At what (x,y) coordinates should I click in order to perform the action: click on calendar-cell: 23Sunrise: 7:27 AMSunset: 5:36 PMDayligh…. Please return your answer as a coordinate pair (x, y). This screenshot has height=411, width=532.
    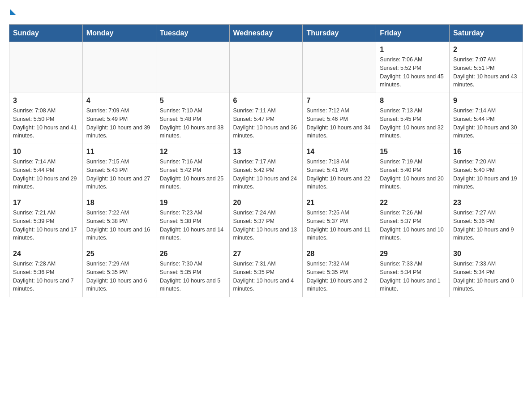
    Looking at the image, I should click on (486, 221).